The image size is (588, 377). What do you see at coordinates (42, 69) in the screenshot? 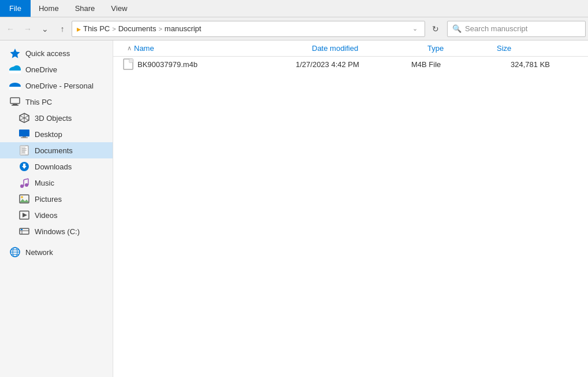
I see `sidebar-label-onedrive: OneDrive` at bounding box center [42, 69].